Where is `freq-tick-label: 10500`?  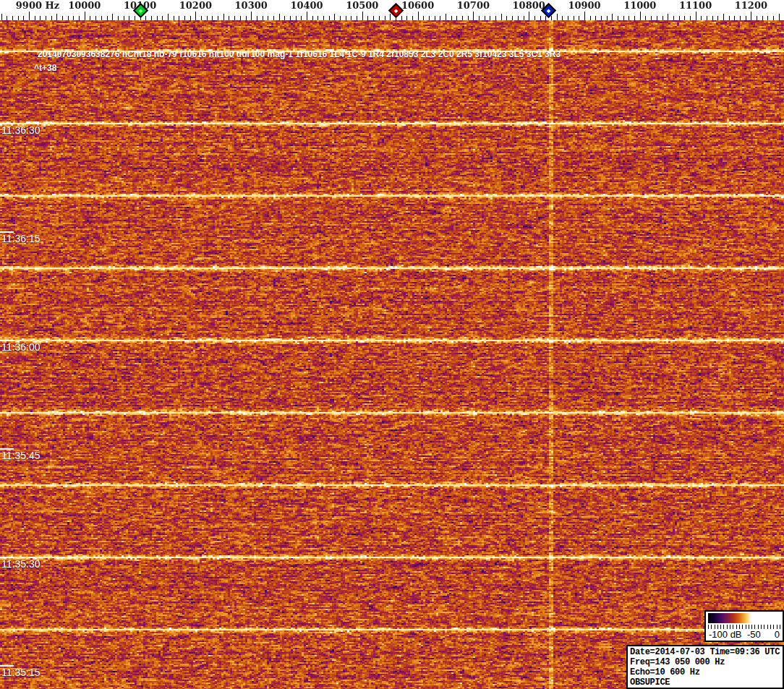 freq-tick-label: 10500 is located at coordinates (362, 6).